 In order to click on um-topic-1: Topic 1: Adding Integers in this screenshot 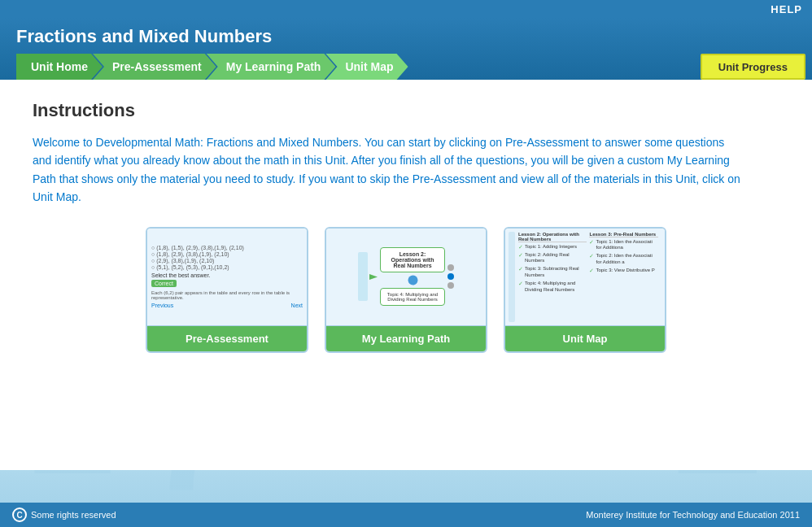, I will do `click(551, 247)`.